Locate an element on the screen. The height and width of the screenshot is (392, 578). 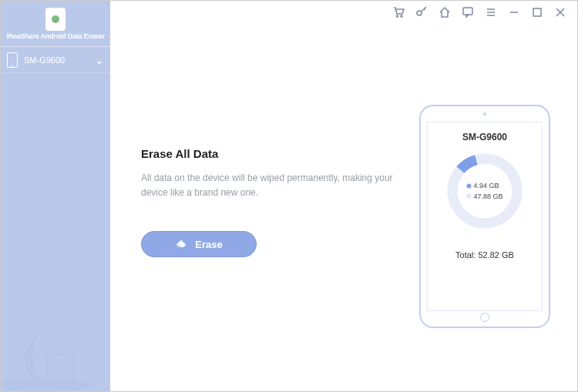
device-name: SM-G9600 is located at coordinates (485, 137).